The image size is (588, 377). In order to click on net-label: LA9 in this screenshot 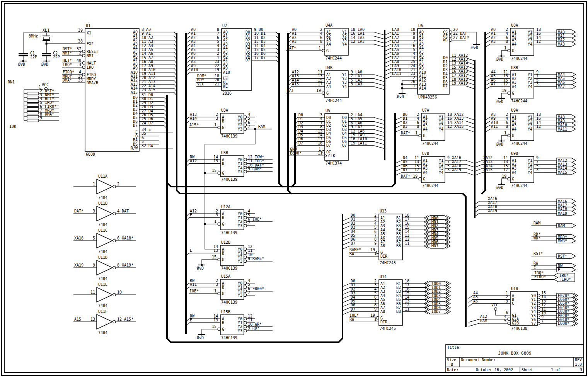, I will do `click(361, 135)`.